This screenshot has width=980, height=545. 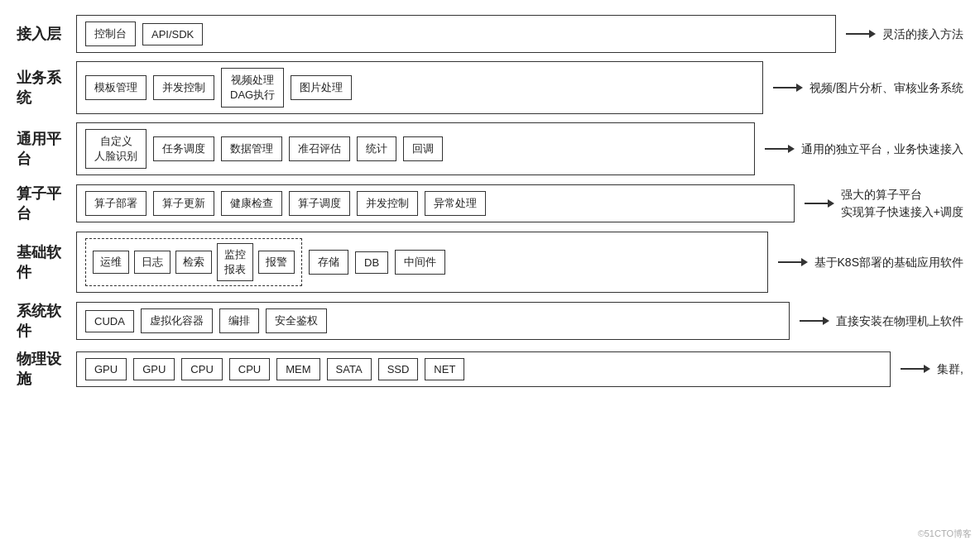 What do you see at coordinates (520, 88) in the screenshot?
I see `layer-content-business: 模板管理并发控制视频处理DAG执行图片处理视频/图片分析、审核业务系统` at bounding box center [520, 88].